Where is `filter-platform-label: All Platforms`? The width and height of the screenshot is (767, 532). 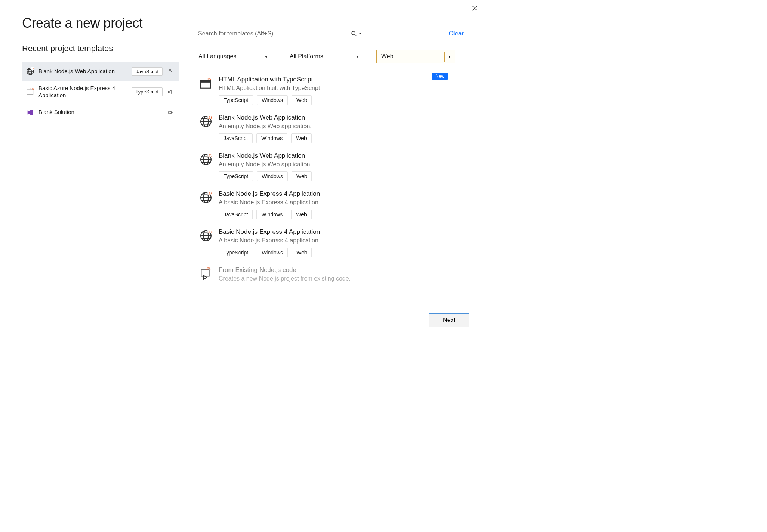 filter-platform-label: All Platforms is located at coordinates (307, 56).